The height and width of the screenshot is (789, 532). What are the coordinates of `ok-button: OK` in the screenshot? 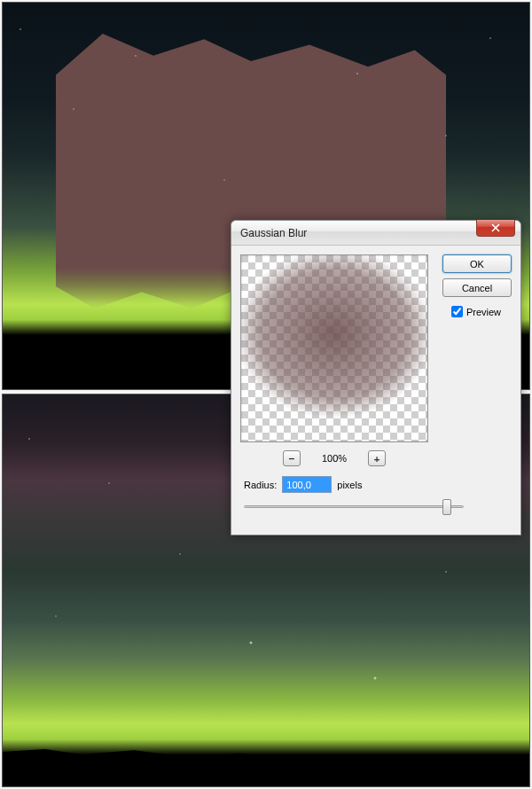 It's located at (477, 264).